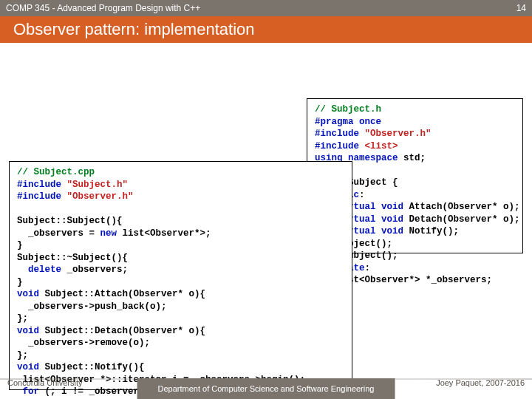  Describe the element at coordinates (415, 146) in the screenshot. I see `code-line: #include <list>` at that location.